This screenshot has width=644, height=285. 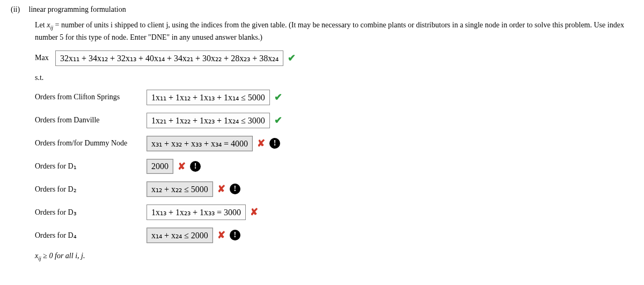 What do you see at coordinates (200, 144) in the screenshot?
I see `constraint-input: x₃₁ + x₃₂ + x₃₃ + x₃₄ = 4000` at bounding box center [200, 144].